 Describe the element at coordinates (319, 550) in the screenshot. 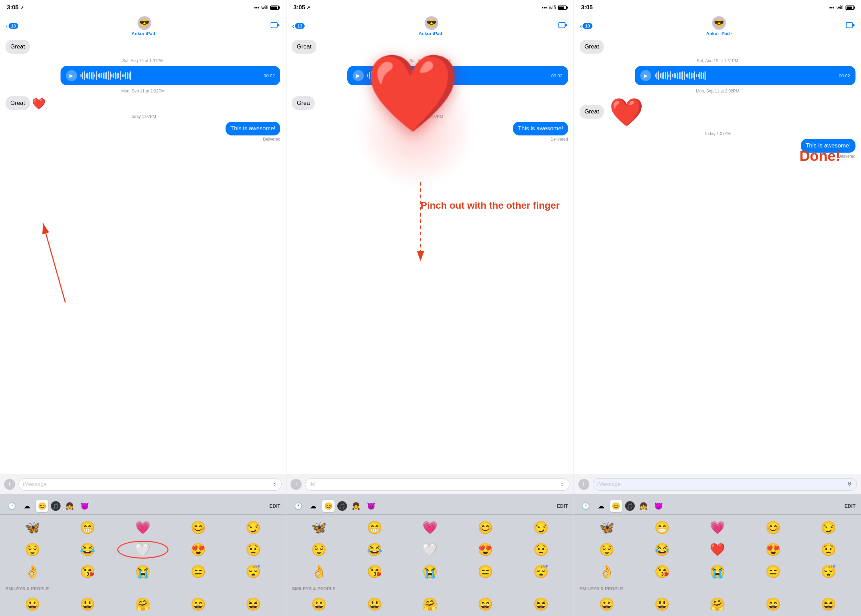

I see `emoji-relieved-2: 😌` at that location.